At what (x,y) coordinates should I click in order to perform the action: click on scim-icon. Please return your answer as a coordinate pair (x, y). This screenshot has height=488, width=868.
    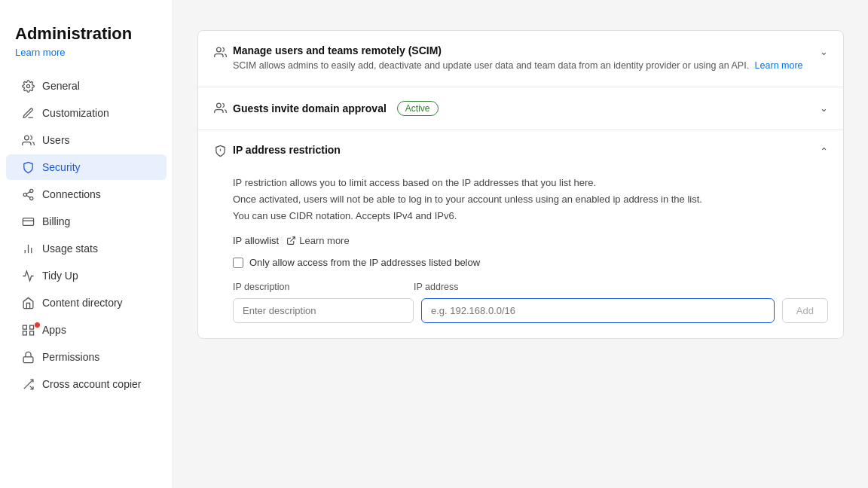
    Looking at the image, I should click on (220, 52).